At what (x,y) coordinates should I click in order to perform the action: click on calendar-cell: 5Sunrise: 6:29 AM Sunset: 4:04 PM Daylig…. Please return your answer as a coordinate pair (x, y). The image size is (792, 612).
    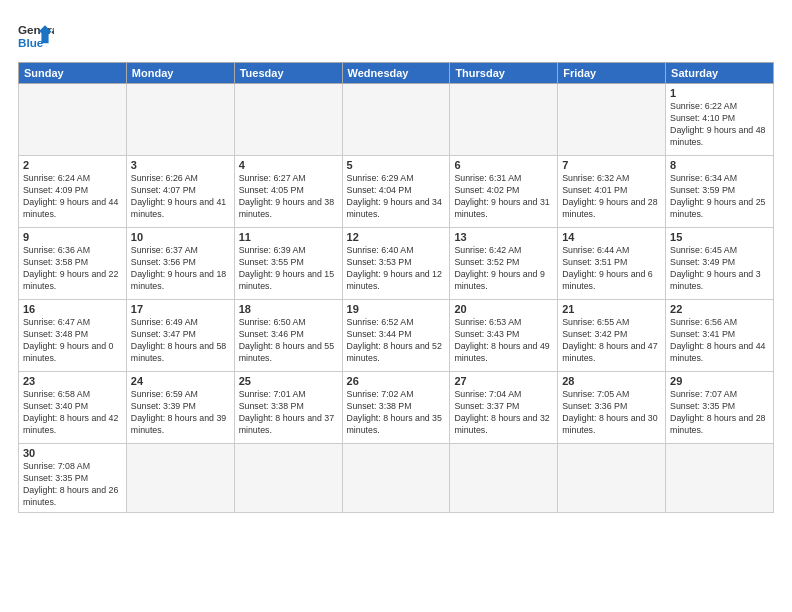
    Looking at the image, I should click on (396, 192).